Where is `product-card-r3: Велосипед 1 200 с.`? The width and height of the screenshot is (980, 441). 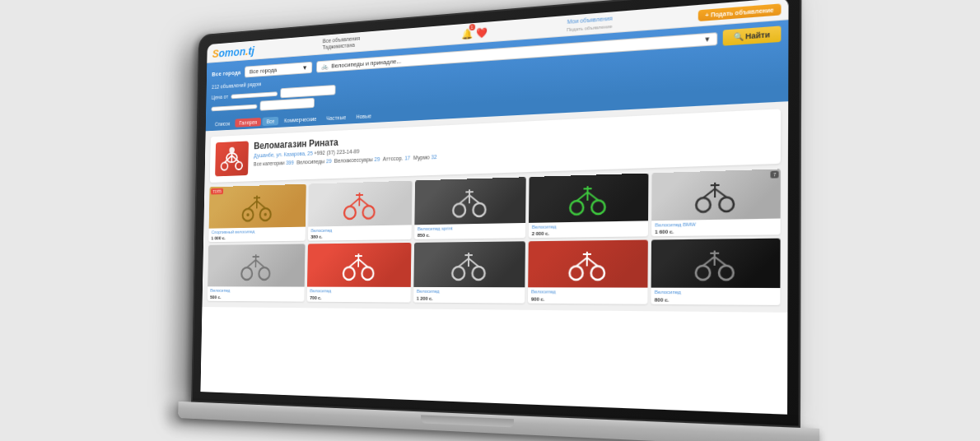 product-card-r3: Велосипед 1 200 с. is located at coordinates (469, 272).